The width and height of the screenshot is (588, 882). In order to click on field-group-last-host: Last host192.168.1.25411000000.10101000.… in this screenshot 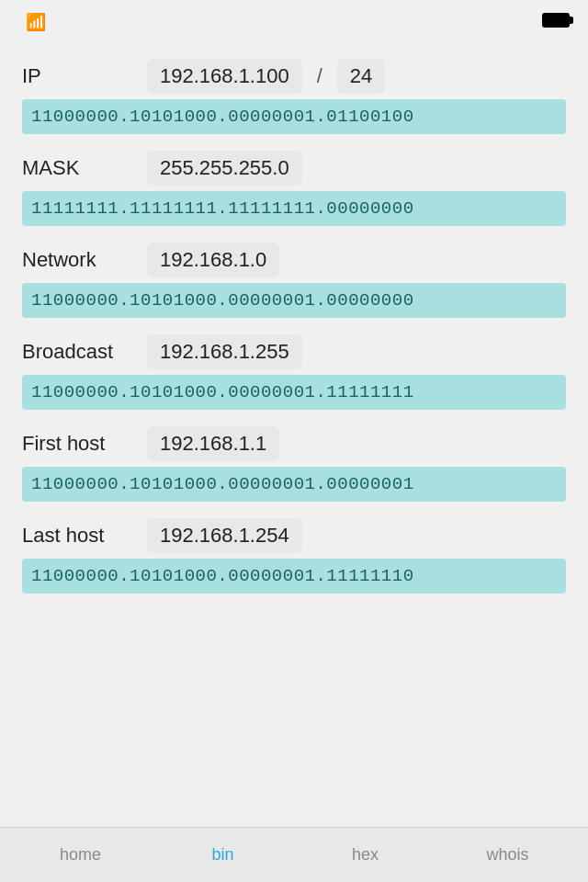, I will do `click(294, 556)`.